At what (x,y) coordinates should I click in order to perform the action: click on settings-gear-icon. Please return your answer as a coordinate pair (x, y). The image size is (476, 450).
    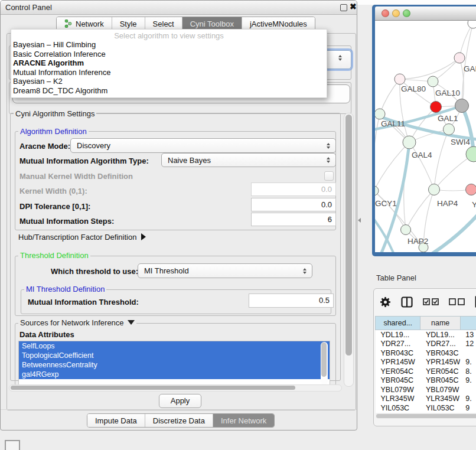
    Looking at the image, I should click on (385, 302).